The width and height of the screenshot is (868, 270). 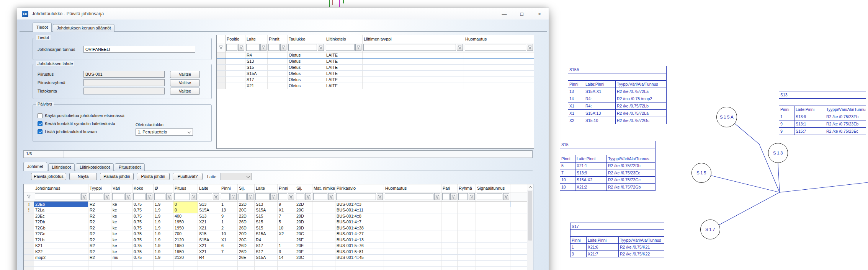 I want to click on filter-funnel-button-positio, so click(x=241, y=47).